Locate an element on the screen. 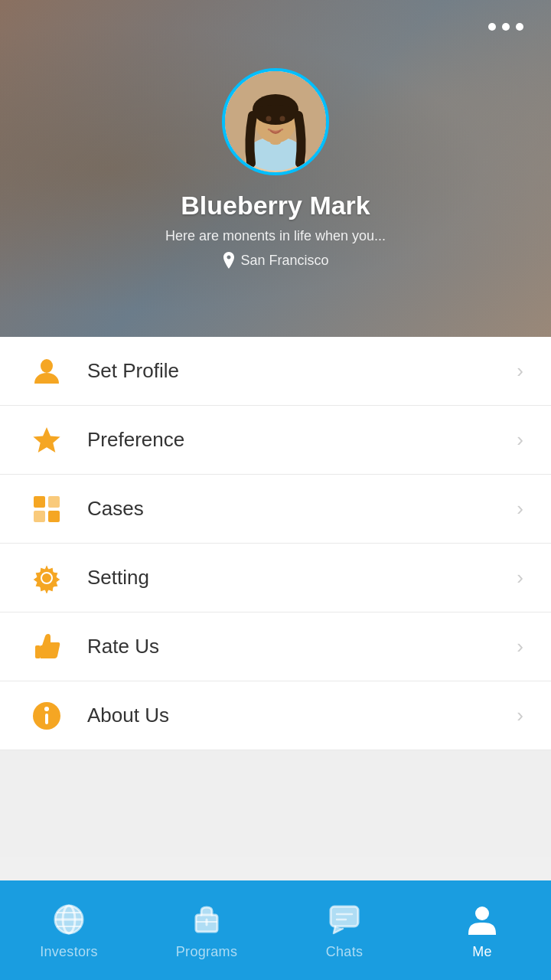 The height and width of the screenshot is (980, 551). chevron-about-us: › is located at coordinates (520, 715).